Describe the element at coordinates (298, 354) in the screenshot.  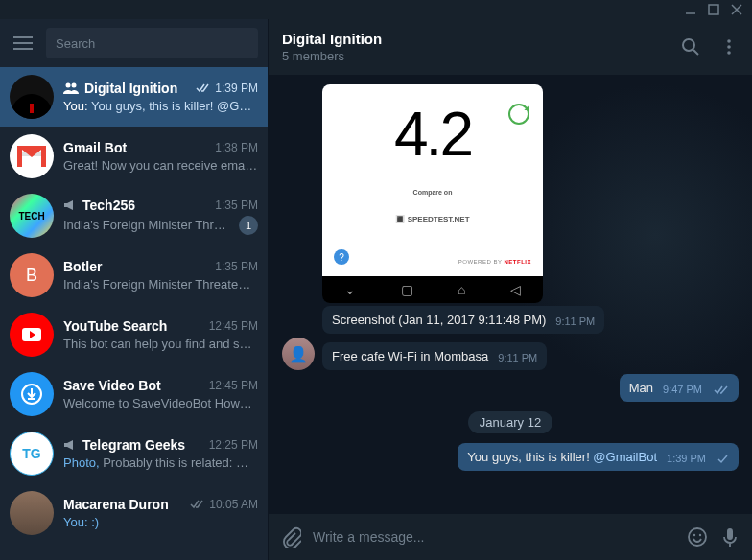
I see `avatar: 👤` at that location.